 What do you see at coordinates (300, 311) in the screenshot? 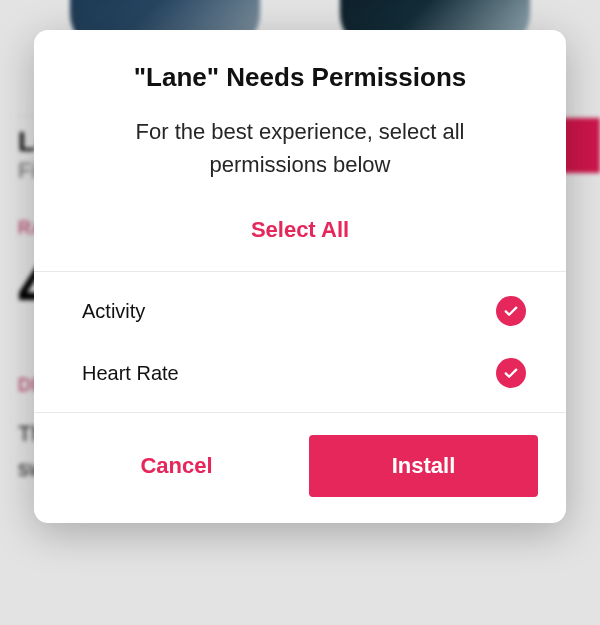
I see `permission-row: Activity` at bounding box center [300, 311].